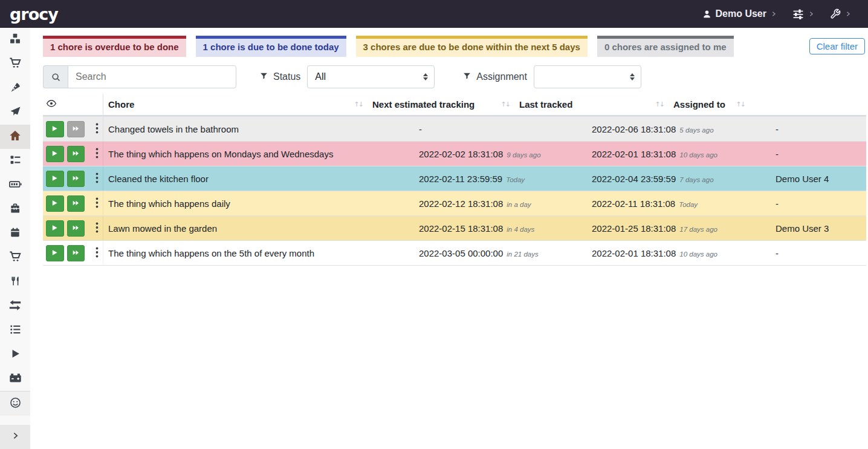 This screenshot has width=868, height=449. Describe the element at coordinates (73, 104) in the screenshot. I see `column-visibility-toggle` at that location.